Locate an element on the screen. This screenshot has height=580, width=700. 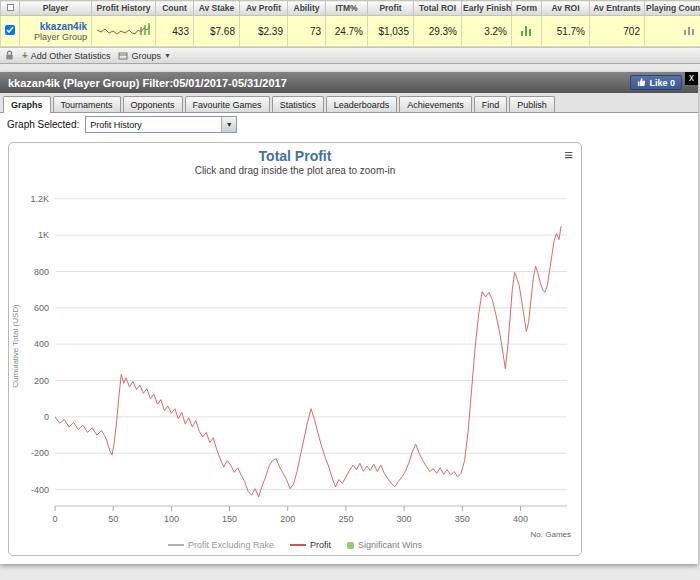
playing-count-cell is located at coordinates (672, 32).